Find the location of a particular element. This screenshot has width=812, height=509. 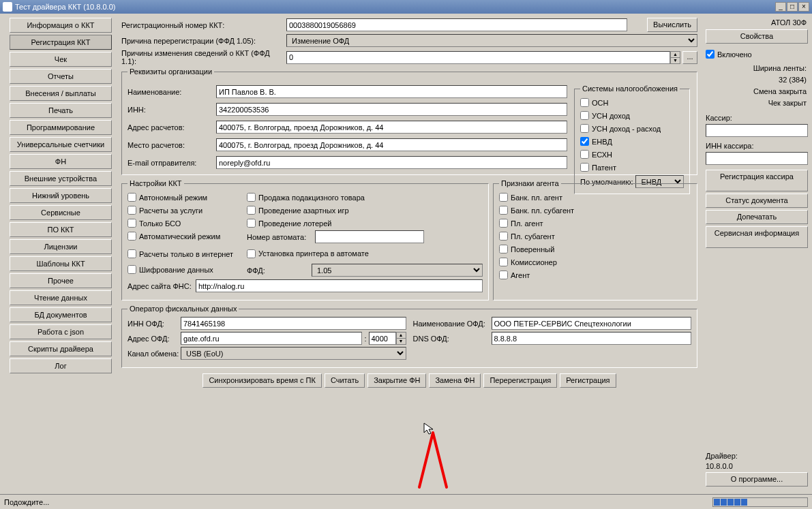

nav-информация-о-ккт: Информация о ККТ is located at coordinates (61, 25).